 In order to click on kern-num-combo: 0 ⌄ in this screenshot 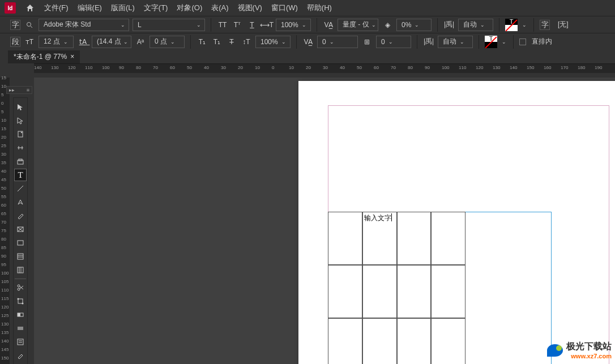, I will do `click(338, 42)`.